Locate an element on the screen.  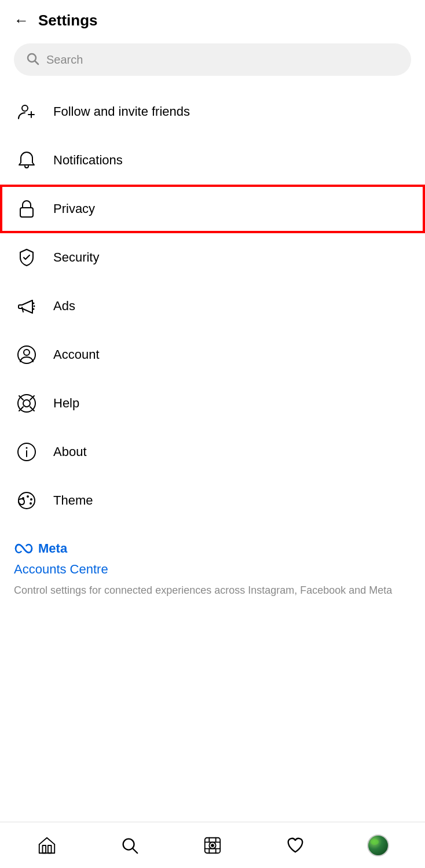
menu-item-help: Help is located at coordinates (212, 403).